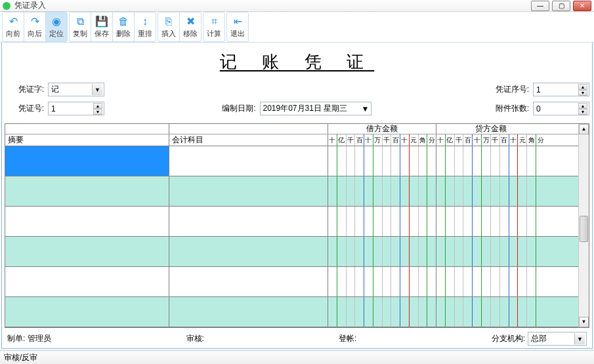 This screenshot has height=364, width=594. What do you see at coordinates (584, 322) in the screenshot?
I see `scroll-down-icon: ▼` at bounding box center [584, 322].